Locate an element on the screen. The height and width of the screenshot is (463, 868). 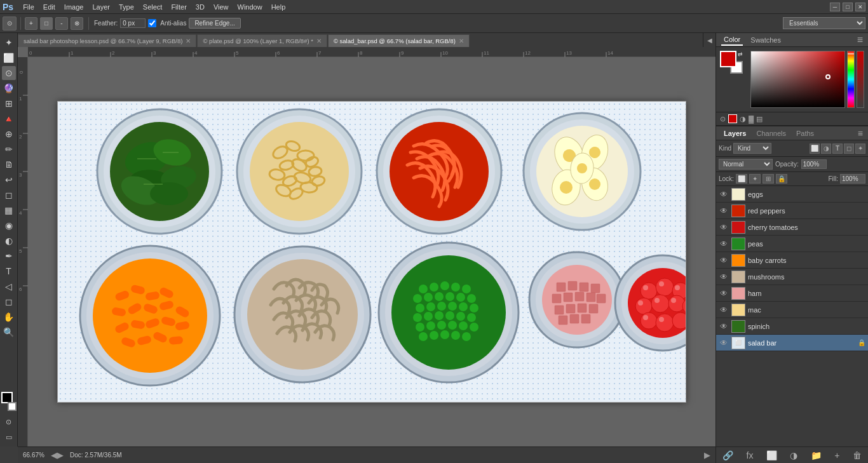
workspace-select: Essentials Photography Painting is located at coordinates (824, 23).